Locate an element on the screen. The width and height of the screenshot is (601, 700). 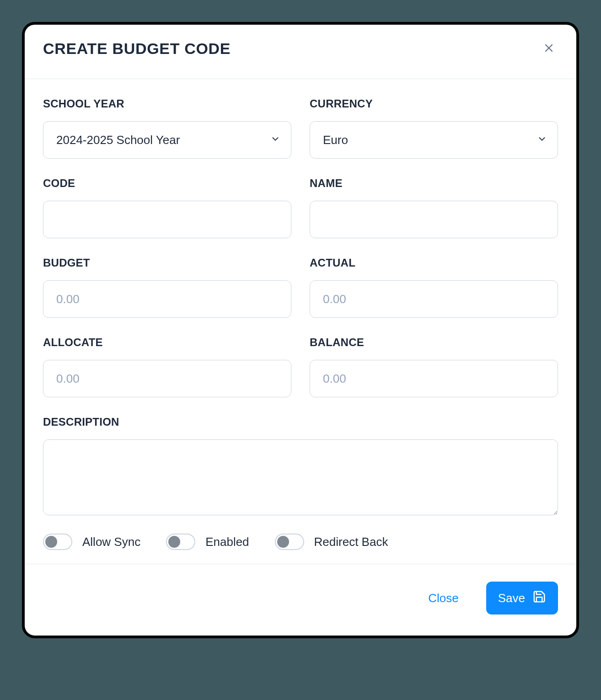
description-textarea is located at coordinates (300, 477).